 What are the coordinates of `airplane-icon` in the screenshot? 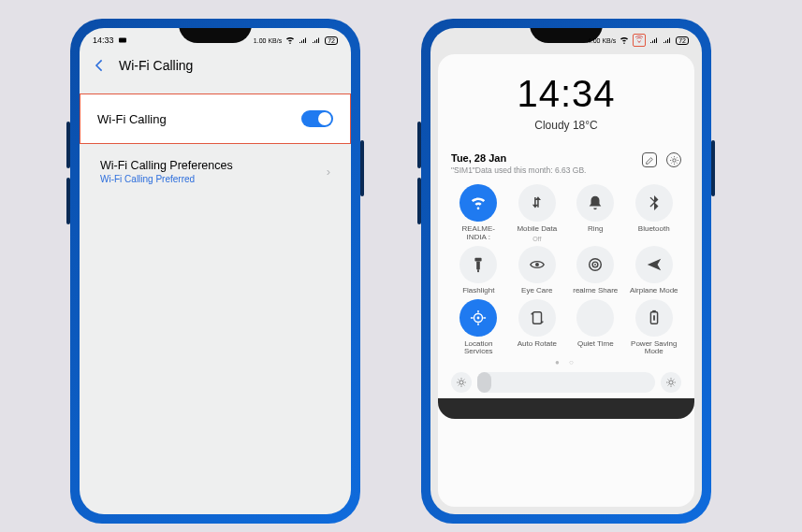 It's located at (654, 265).